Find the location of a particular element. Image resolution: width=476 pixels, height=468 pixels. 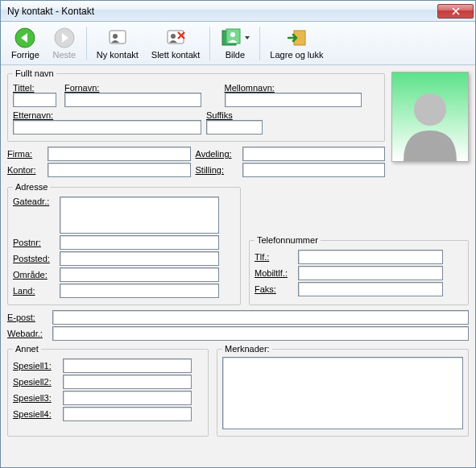

save-close-icon is located at coordinates (296, 38).